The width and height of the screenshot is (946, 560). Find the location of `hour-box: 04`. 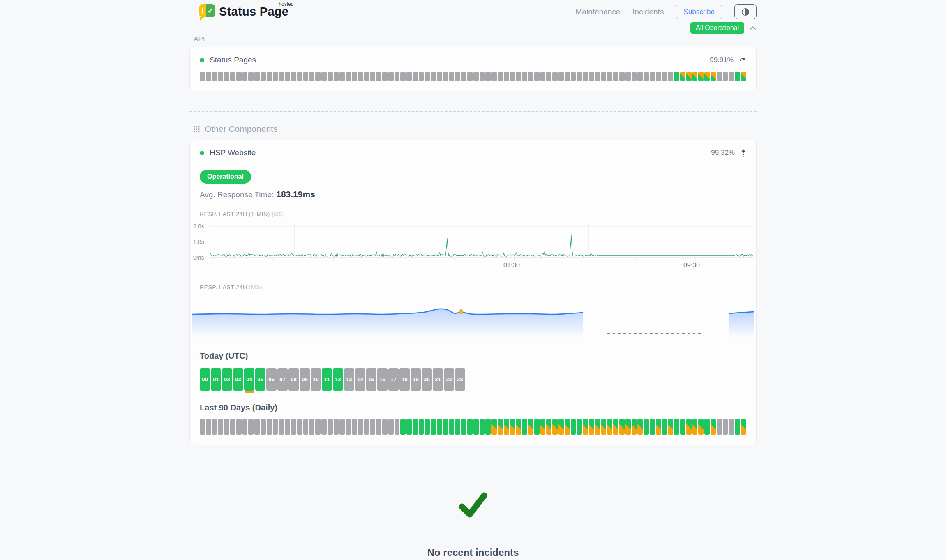

hour-box: 04 is located at coordinates (249, 380).